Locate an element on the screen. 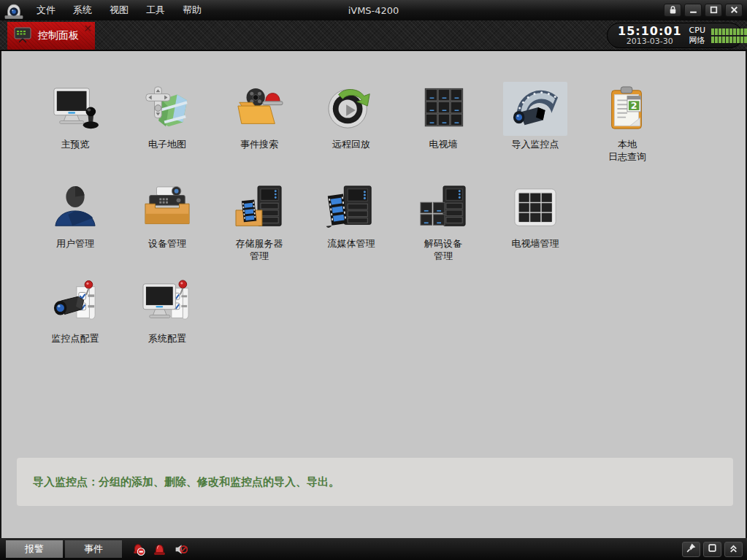 This screenshot has width=747, height=560. alarm-tab: 报警 is located at coordinates (34, 549).